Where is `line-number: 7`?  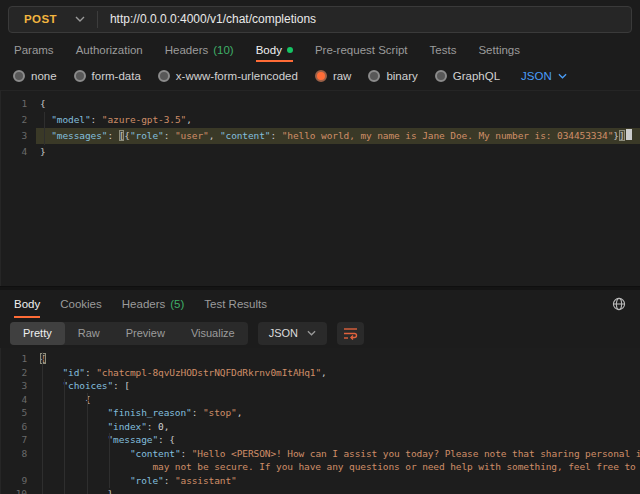
line-number: 7 is located at coordinates (18, 440).